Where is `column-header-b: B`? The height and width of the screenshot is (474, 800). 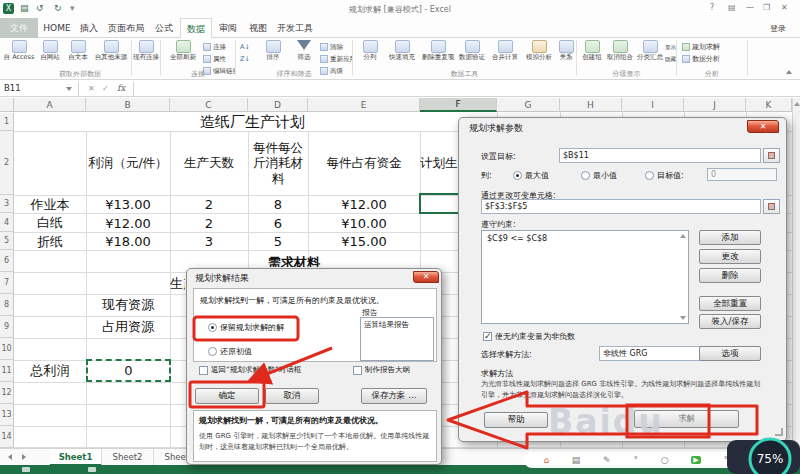 column-header-b: B is located at coordinates (128, 105).